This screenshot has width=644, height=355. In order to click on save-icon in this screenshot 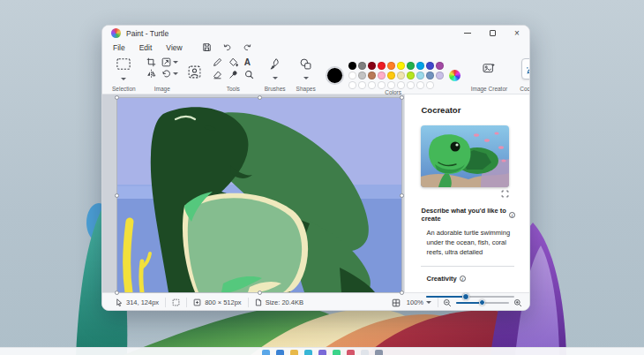, I will do `click(206, 48)`.